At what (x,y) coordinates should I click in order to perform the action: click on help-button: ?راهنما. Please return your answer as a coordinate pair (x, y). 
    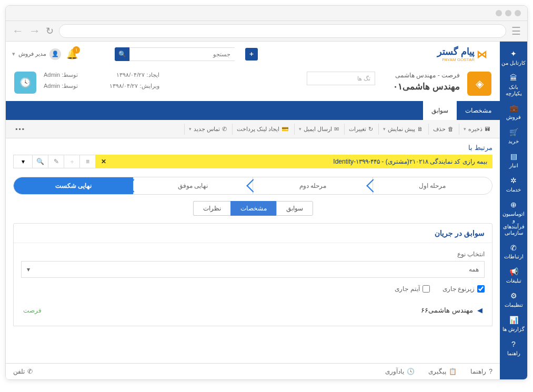
    Looking at the image, I should click on (481, 371).